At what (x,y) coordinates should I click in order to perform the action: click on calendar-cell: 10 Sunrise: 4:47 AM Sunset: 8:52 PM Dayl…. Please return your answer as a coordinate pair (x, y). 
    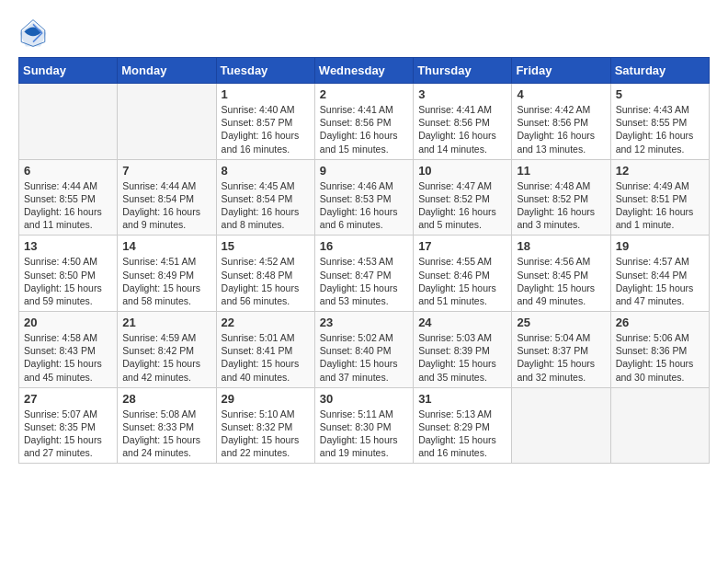
    Looking at the image, I should click on (463, 197).